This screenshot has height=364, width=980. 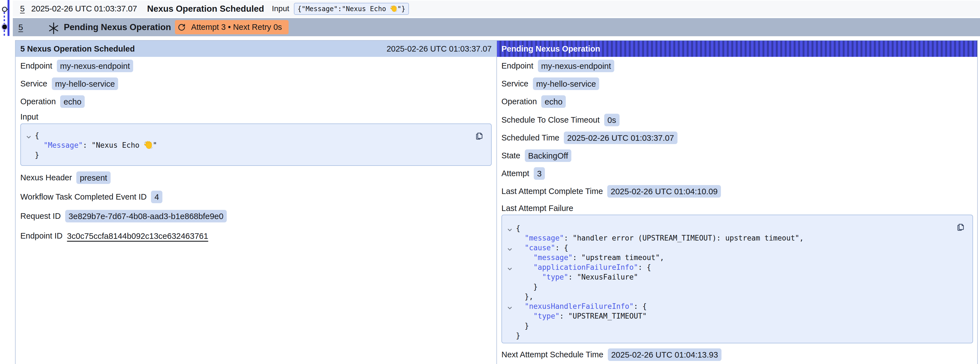 I want to click on event-input-preview-chip: {"Message":"Nexus Echo "}, so click(x=352, y=9).